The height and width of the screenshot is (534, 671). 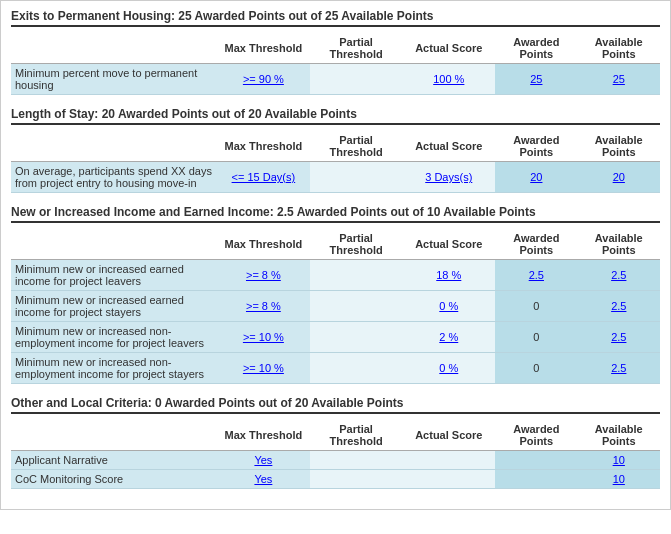 What do you see at coordinates (619, 178) in the screenshot?
I see `row-available-points: 20` at bounding box center [619, 178].